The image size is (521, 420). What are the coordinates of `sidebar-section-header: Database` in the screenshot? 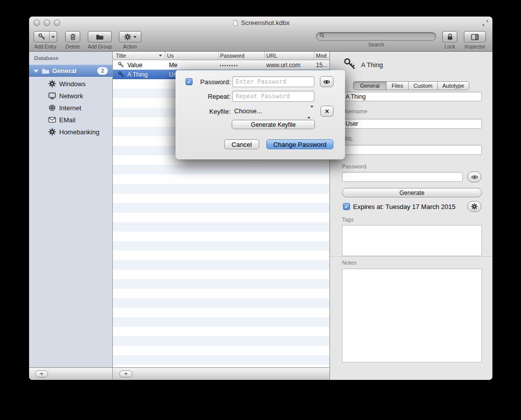 It's located at (46, 58).